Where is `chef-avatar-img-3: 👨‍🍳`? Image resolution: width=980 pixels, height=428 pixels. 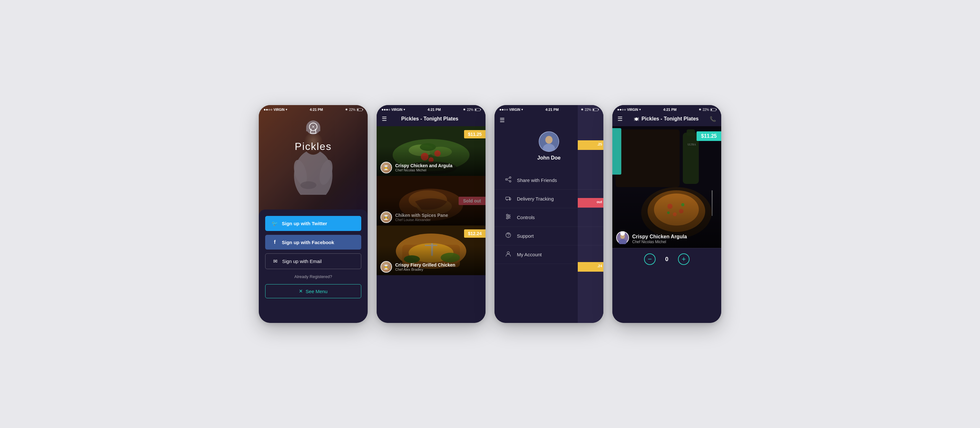
chef-avatar-img-3: 👨‍🍳 is located at coordinates (387, 267).